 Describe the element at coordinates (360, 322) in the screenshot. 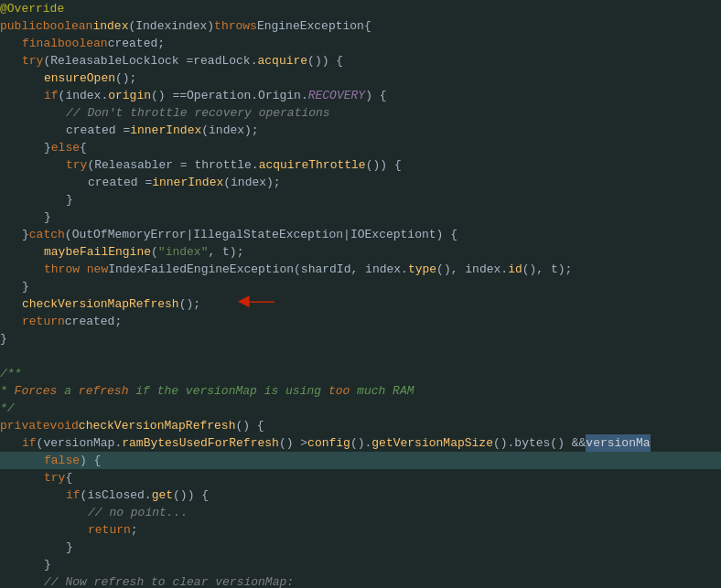

I see `code-line-19: return created;` at that location.